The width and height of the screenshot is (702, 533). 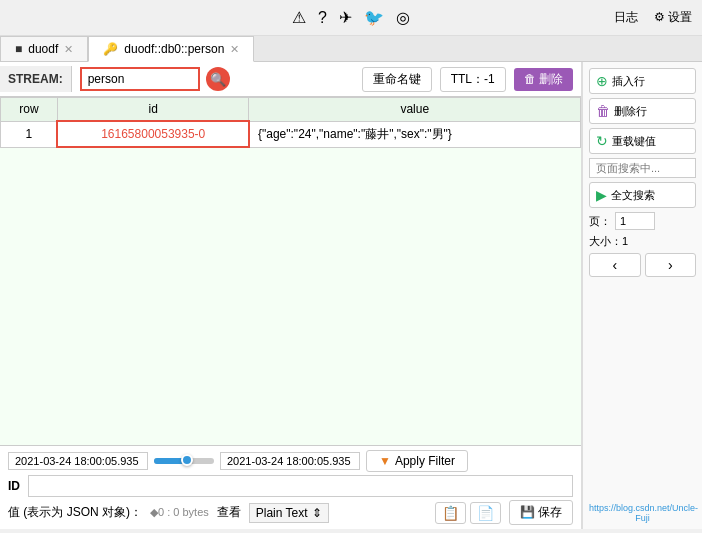 I want to click on delete-row-button: 🗑 删除行, so click(x=642, y=111).